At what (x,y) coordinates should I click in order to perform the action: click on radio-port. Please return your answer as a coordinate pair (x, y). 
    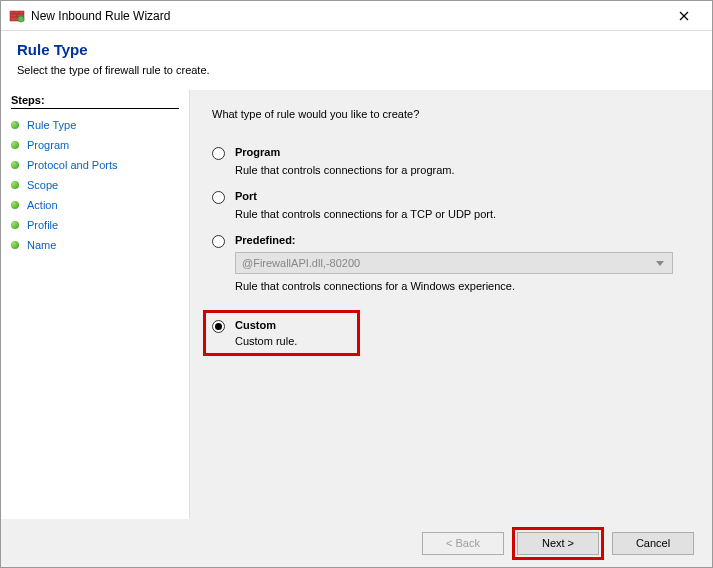
    Looking at the image, I should click on (218, 198).